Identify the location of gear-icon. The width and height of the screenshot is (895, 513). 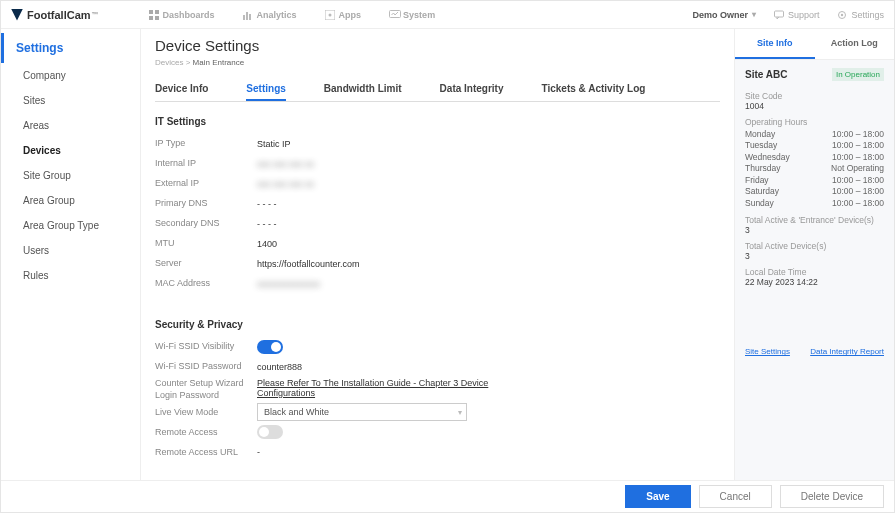
(842, 15).